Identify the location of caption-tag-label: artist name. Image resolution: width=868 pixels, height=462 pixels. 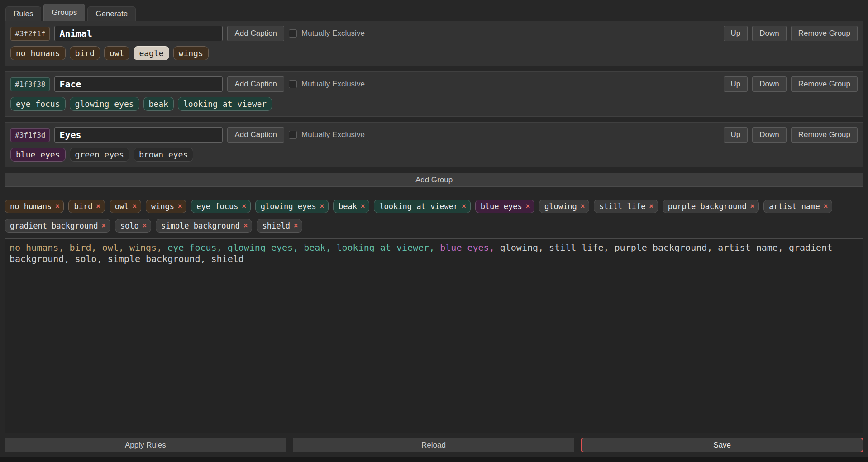
(795, 206).